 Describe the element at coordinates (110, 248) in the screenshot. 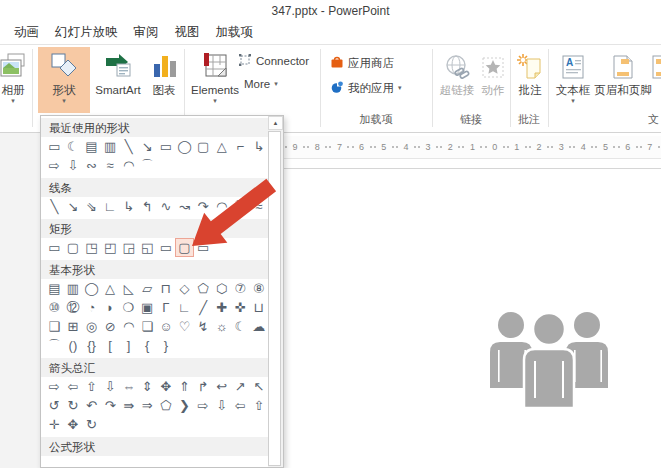

I see `shape-snip-same-side-corner-rectangle: ◰` at that location.